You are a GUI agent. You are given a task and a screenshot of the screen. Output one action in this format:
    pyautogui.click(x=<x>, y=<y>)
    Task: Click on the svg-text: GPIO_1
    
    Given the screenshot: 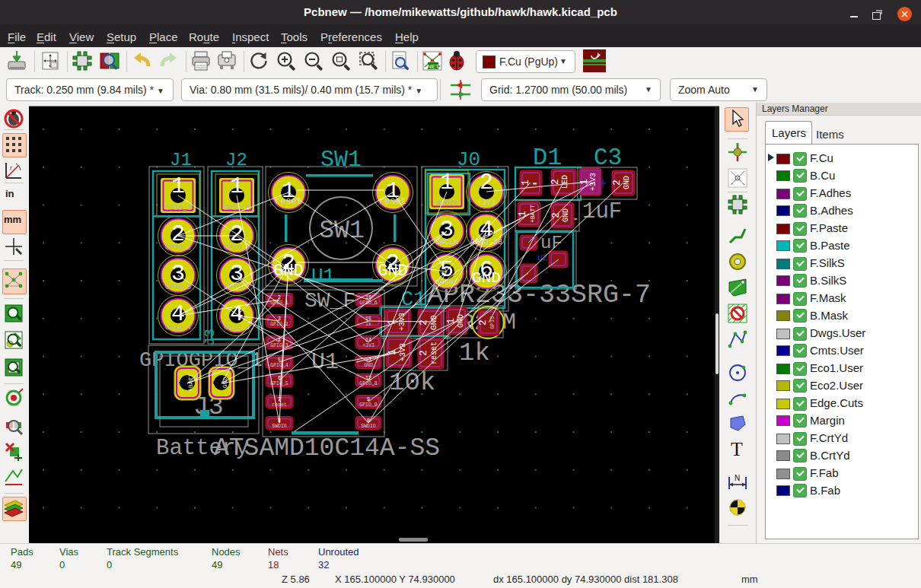 What is the action you would take?
    pyautogui.click(x=178, y=208)
    